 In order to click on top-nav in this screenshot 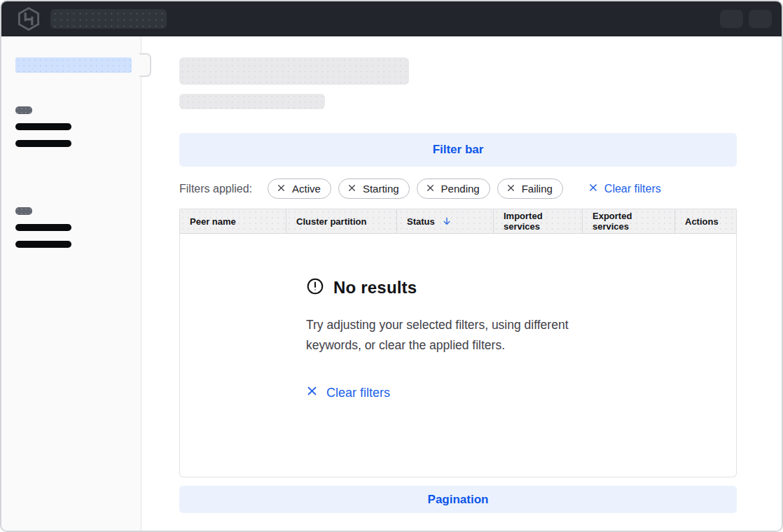, I will do `click(392, 19)`.